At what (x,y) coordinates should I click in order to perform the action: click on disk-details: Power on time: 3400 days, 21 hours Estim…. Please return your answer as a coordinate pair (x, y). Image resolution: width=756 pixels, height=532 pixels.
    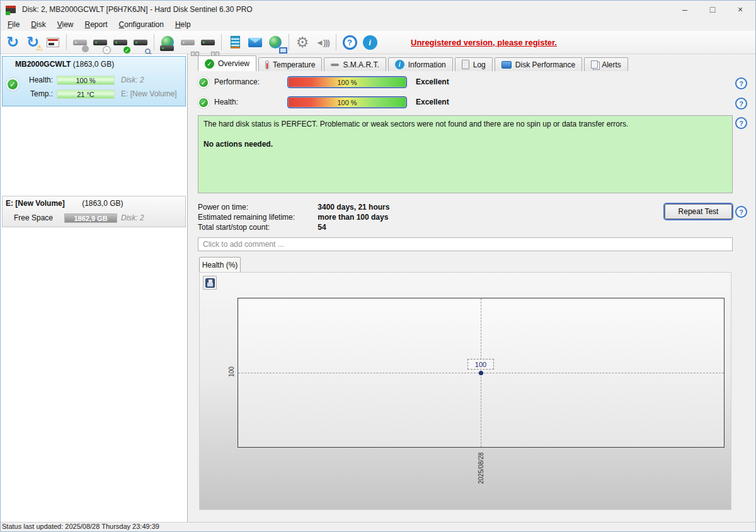
    Looking at the image, I should click on (294, 217).